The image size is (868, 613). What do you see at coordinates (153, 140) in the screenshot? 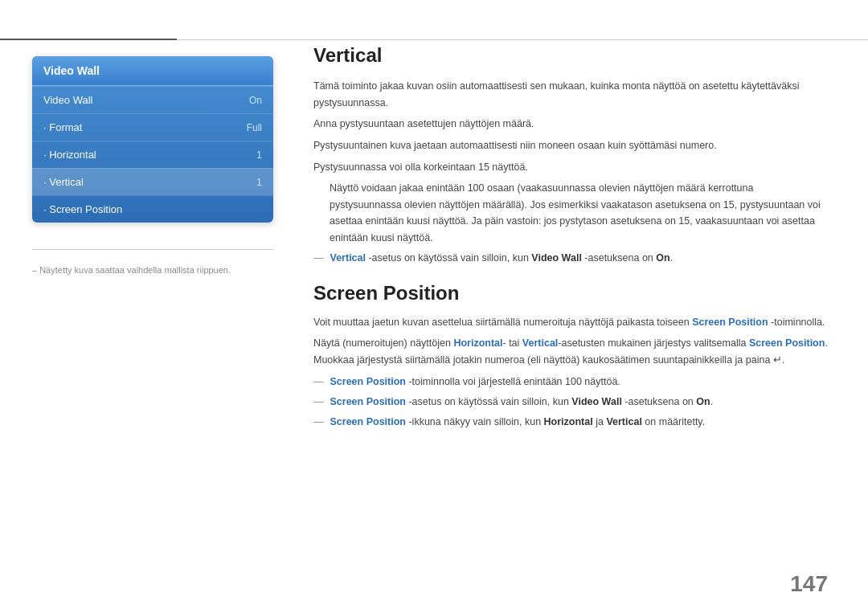
I see `sidebar: Video Wall Video Wall On · Format Full ·…` at bounding box center [153, 140].